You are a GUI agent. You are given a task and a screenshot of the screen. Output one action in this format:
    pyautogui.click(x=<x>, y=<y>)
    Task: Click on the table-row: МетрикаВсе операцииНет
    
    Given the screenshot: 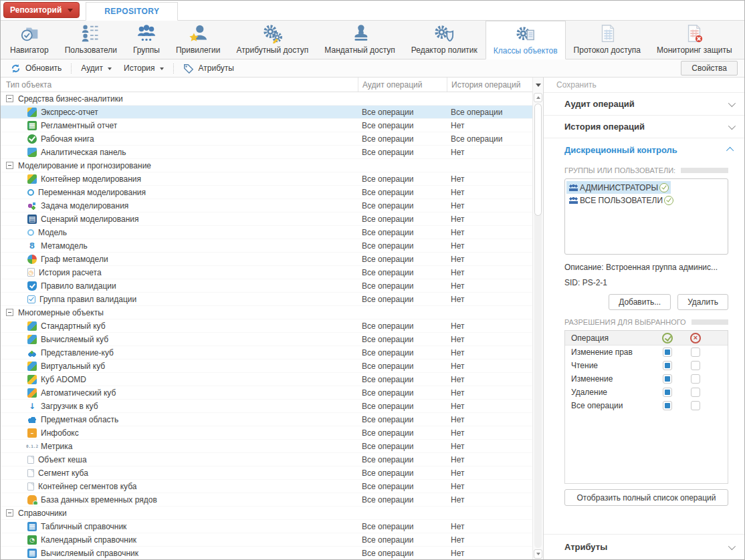 What is the action you would take?
    pyautogui.click(x=266, y=446)
    